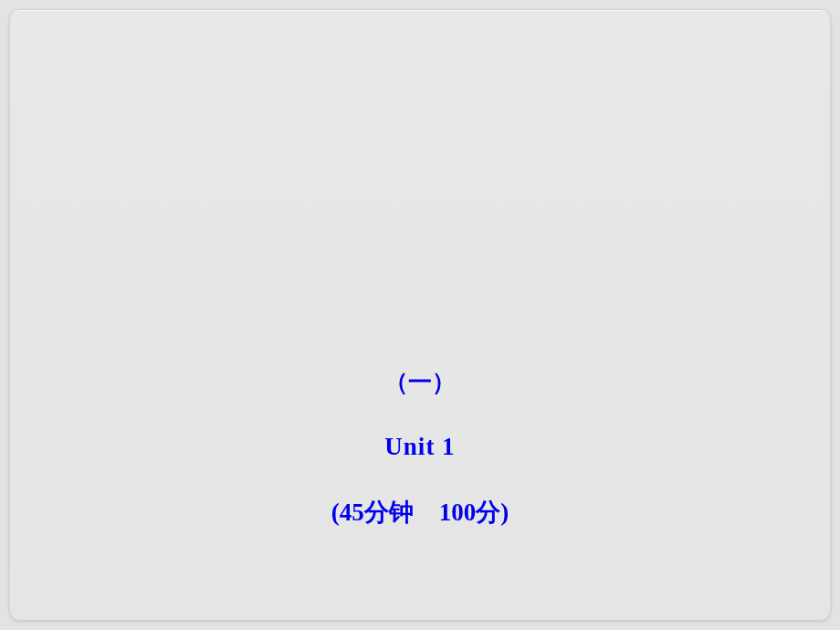 This screenshot has height=630, width=840. I want to click on unit-title: Unit 1, so click(420, 447).